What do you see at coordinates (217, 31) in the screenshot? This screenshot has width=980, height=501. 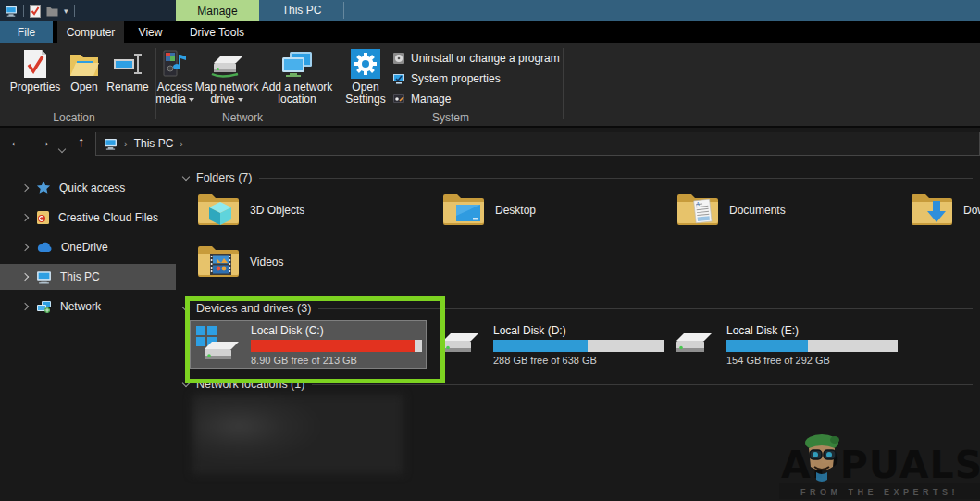 I see `tab-drive-tools: Drive Tools` at bounding box center [217, 31].